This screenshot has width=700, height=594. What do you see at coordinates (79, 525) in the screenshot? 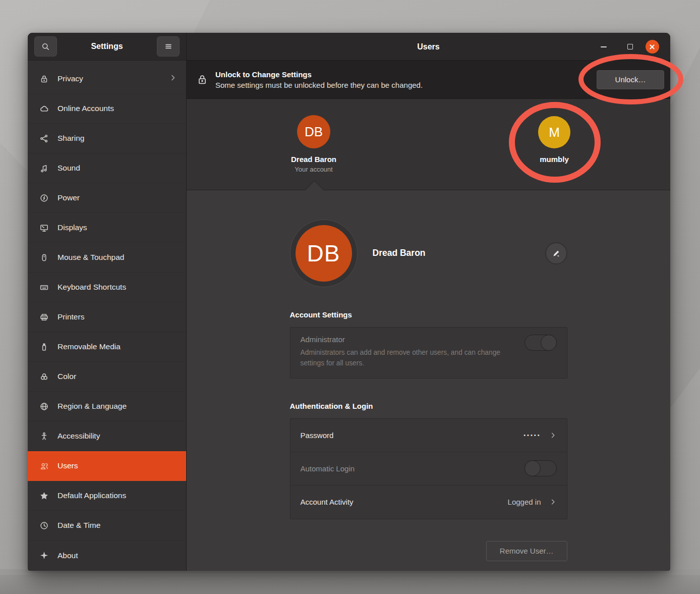
I see `sidebar-item-label: Date & Time` at bounding box center [79, 525].